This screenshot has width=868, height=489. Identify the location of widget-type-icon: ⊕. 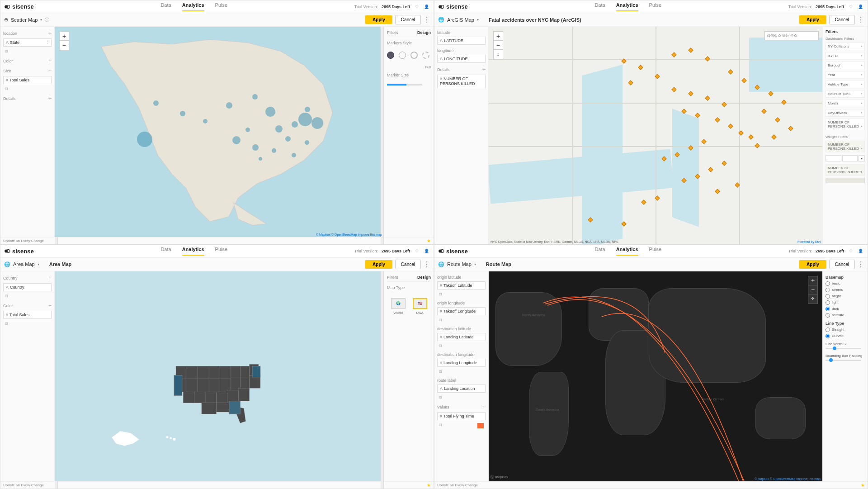
(6, 20).